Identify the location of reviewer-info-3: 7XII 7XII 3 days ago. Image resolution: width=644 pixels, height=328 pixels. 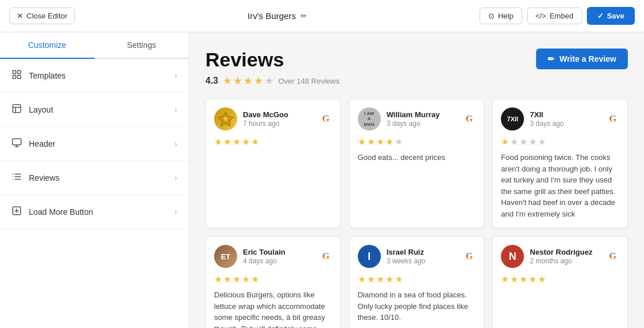
(532, 119).